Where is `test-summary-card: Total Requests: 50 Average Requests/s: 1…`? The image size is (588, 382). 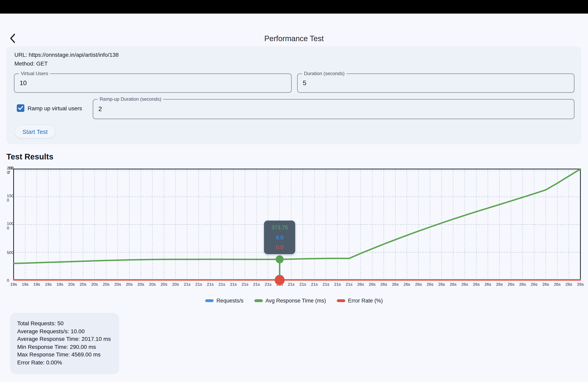
test-summary-card: Total Requests: 50 Average Requests/s: 1… is located at coordinates (64, 344).